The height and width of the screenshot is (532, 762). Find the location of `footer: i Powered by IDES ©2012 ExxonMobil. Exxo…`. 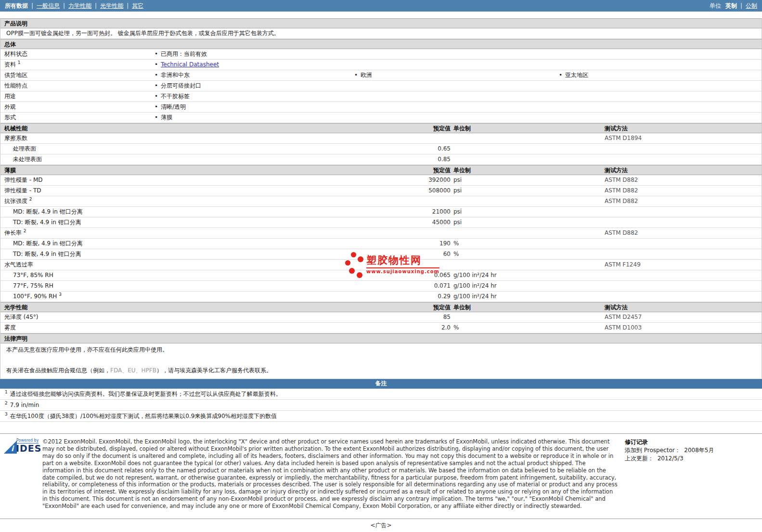

footer: i Powered by IDES ©2012 ExxonMobil. Exxo… is located at coordinates (381, 471).